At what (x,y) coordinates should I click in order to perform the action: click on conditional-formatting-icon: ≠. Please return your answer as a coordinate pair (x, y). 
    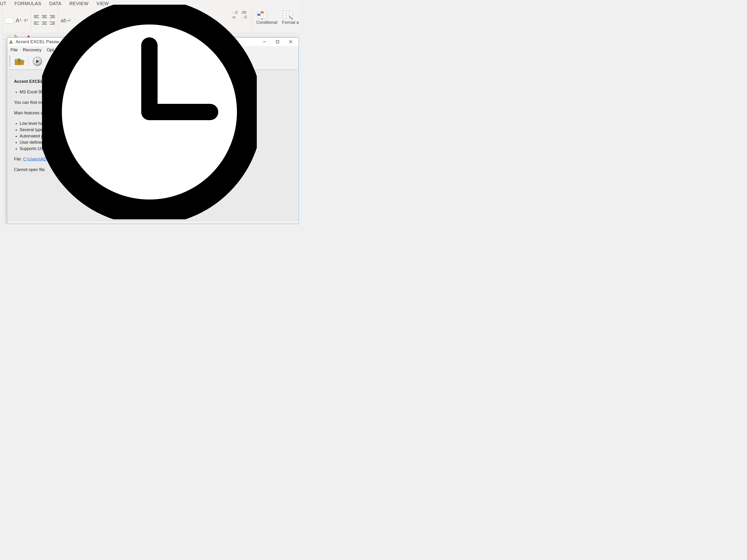
    Looking at the image, I should click on (262, 15).